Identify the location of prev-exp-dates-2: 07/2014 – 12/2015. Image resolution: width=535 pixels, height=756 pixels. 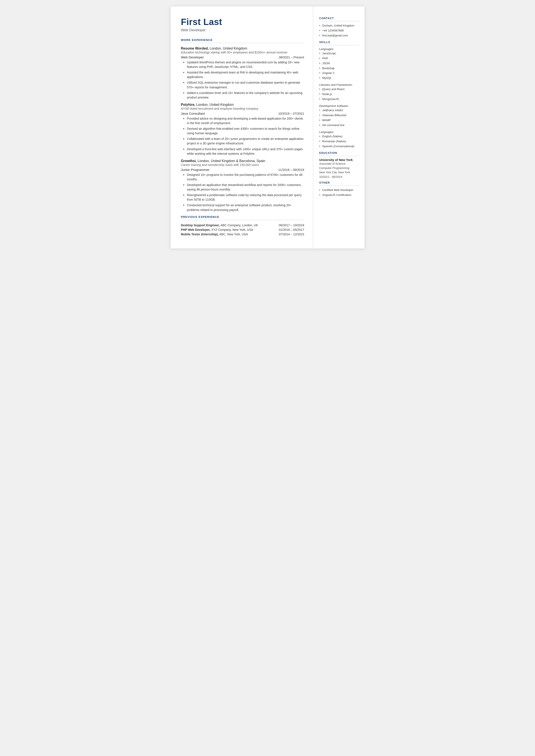
(291, 234).